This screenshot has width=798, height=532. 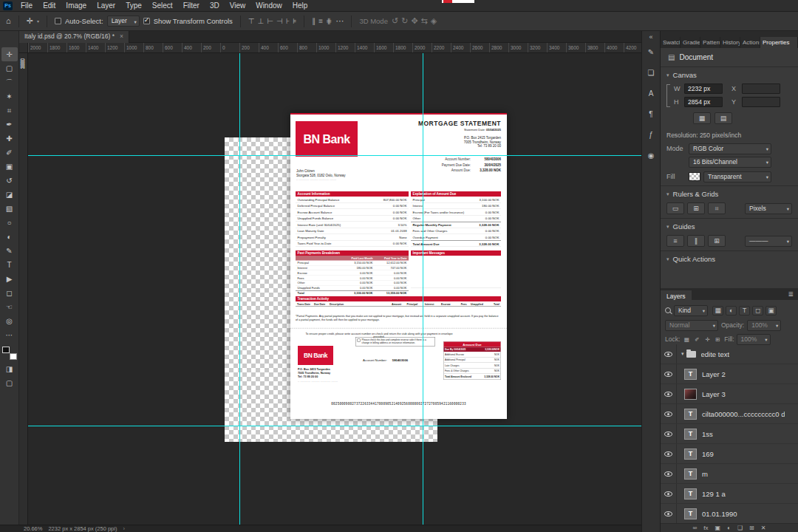 I want to click on layers-action-icon: ✕, so click(x=764, y=528).